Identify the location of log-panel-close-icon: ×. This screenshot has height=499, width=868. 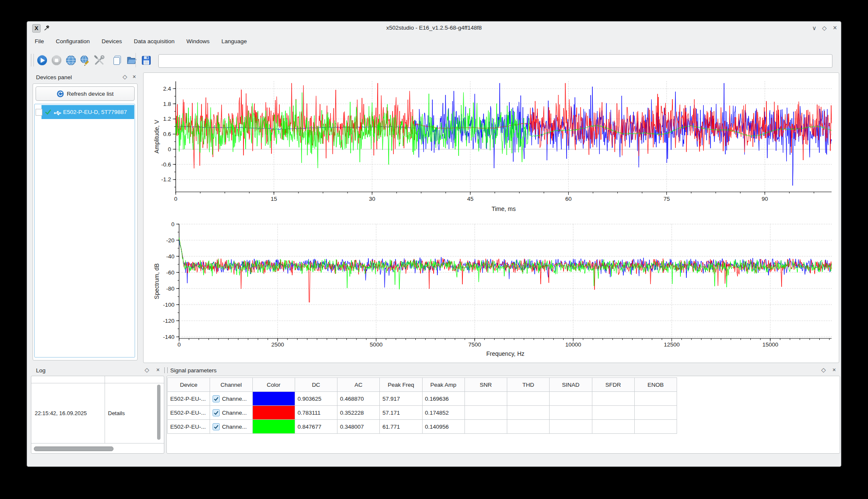
(158, 370).